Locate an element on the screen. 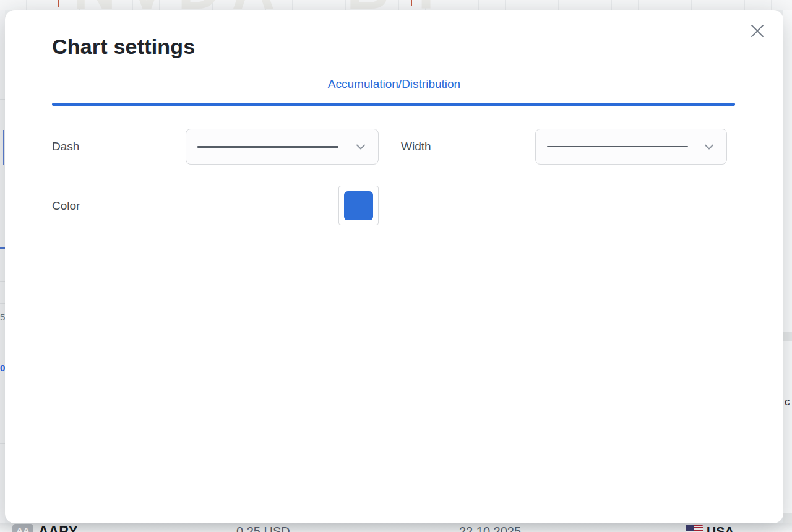 This screenshot has width=792, height=532. color-picker-button is located at coordinates (359, 205).